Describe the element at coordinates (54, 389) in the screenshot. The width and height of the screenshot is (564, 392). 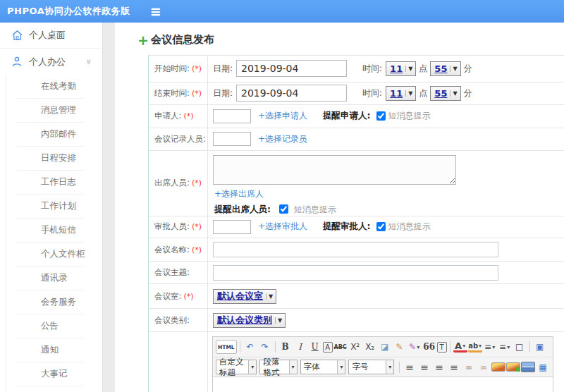
I see `sidebar-item: 新闻` at that location.